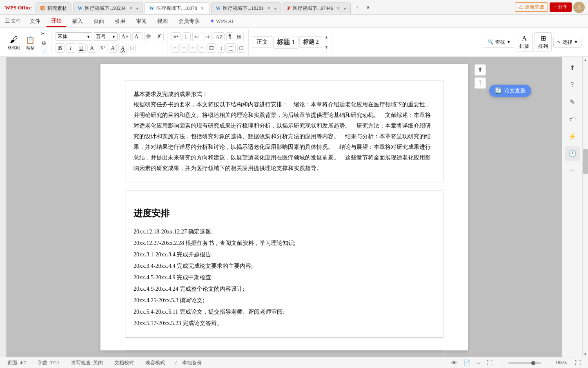 The image size is (588, 368). I want to click on share-button: ↑ 分享, so click(561, 7).